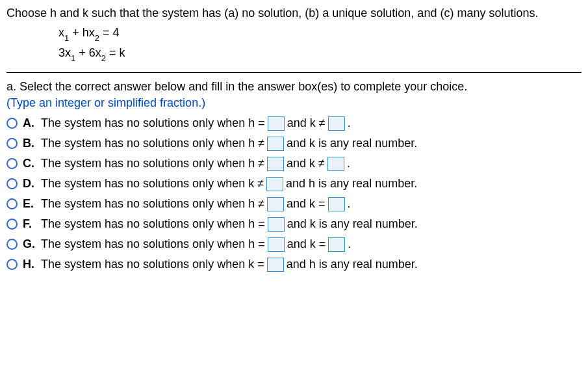 Image resolution: width=588 pixels, height=376 pixels. I want to click on option-letter: F., so click(30, 224).